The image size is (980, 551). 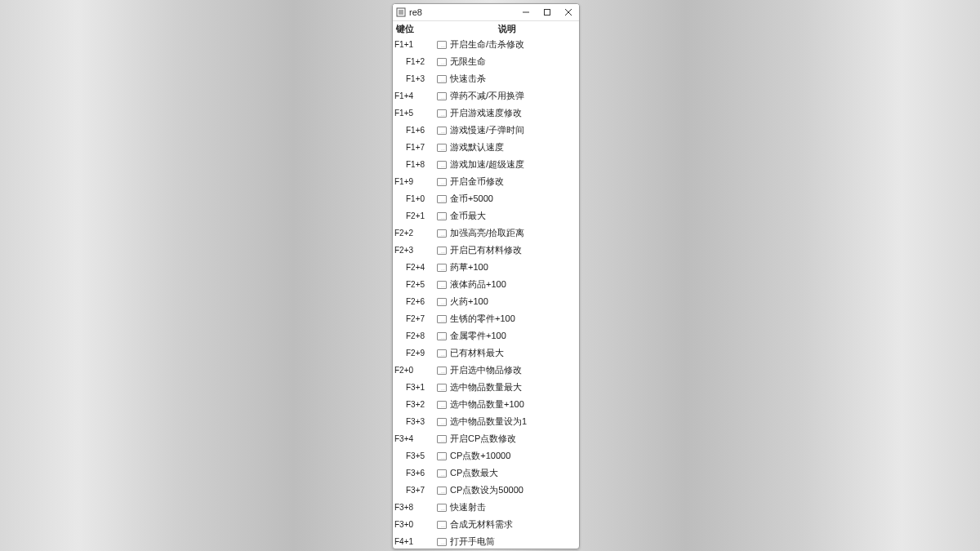 I want to click on hotkey-key: F1+6, so click(x=415, y=131).